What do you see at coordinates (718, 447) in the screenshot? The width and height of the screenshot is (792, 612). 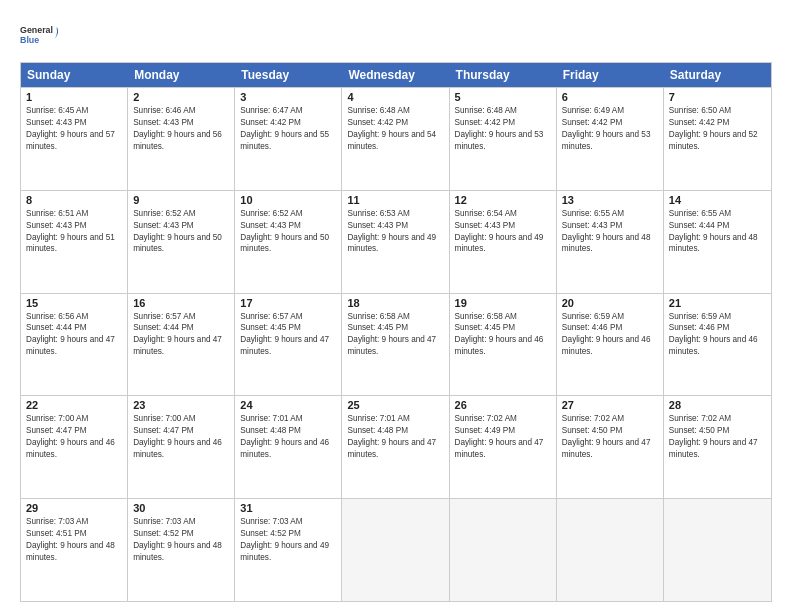 I see `day-cell-28: 28 Sunrise: 7:02 AM Sunset: 4:50 PM Dayl…` at bounding box center [718, 447].